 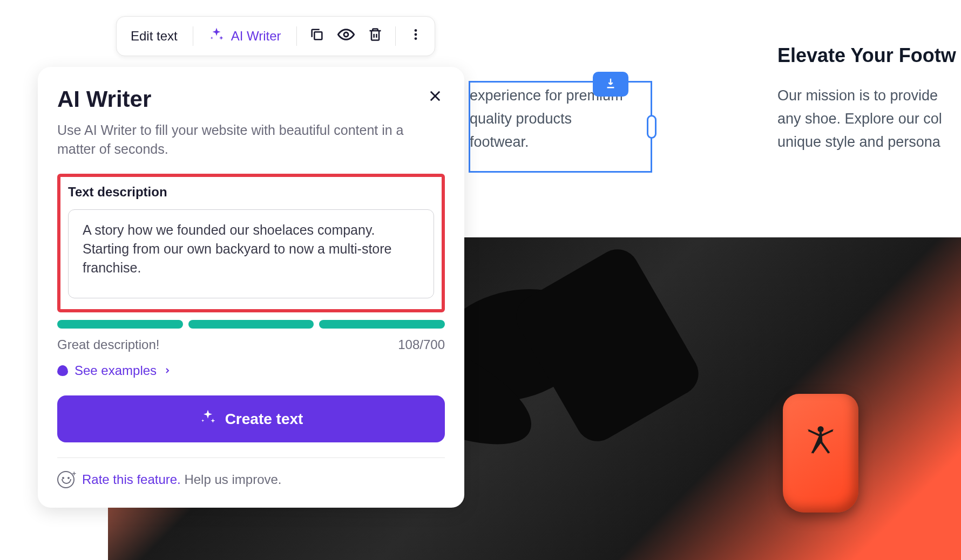 What do you see at coordinates (375, 36) in the screenshot?
I see `trash-icon` at bounding box center [375, 36].